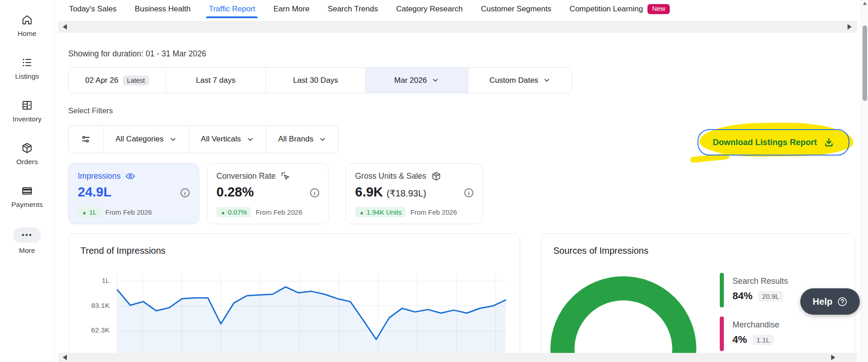 The height and width of the screenshot is (362, 868). What do you see at coordinates (27, 181) in the screenshot?
I see `sidebar: Home Listings Inventory Orders Payments …` at bounding box center [27, 181].